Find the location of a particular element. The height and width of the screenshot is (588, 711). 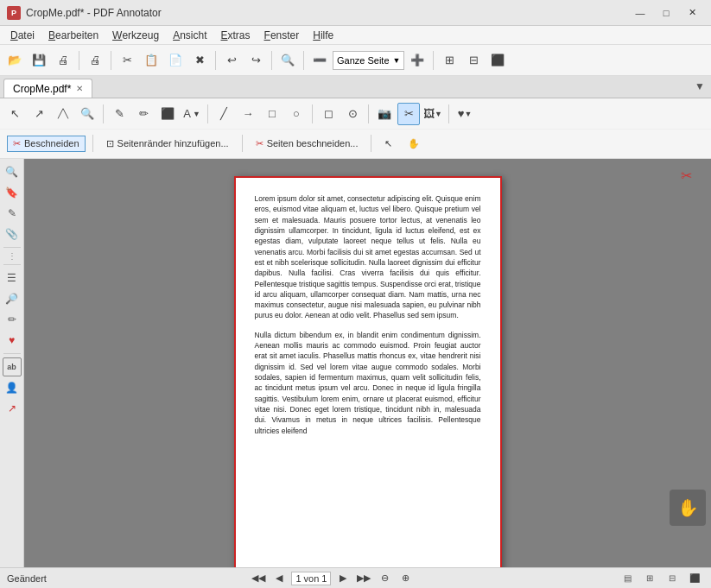

toolbar-save: 💾 is located at coordinates (39, 60).